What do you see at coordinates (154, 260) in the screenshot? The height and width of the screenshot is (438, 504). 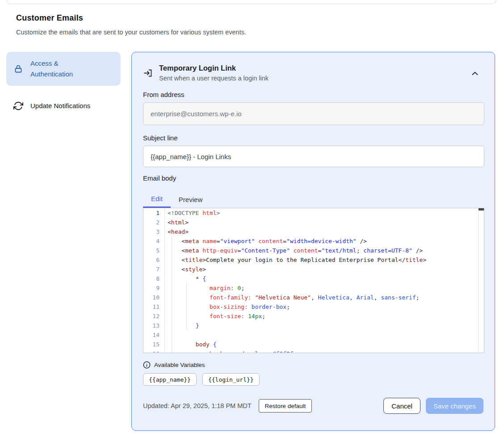 I see `line-number: 6` at bounding box center [154, 260].